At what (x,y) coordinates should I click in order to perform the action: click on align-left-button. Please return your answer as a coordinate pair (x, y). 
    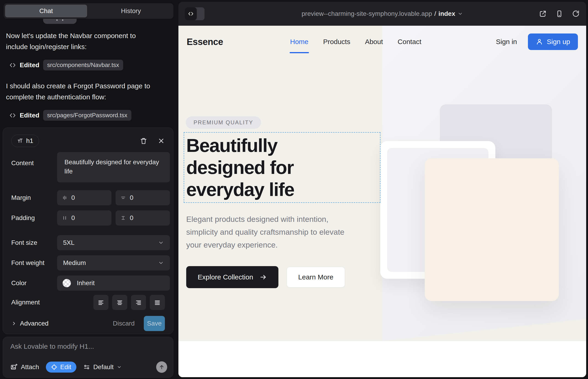
    Looking at the image, I should click on (101, 302).